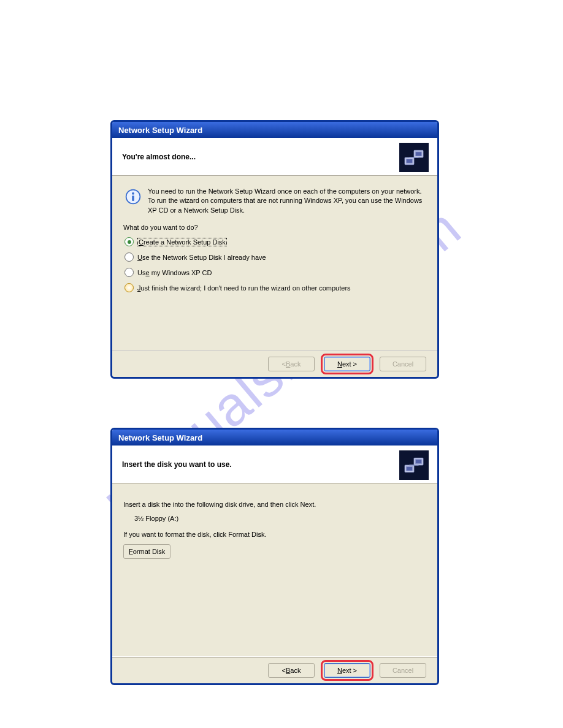 This screenshot has width=563, height=728. I want to click on format-disk-button: Format Disk, so click(147, 552).